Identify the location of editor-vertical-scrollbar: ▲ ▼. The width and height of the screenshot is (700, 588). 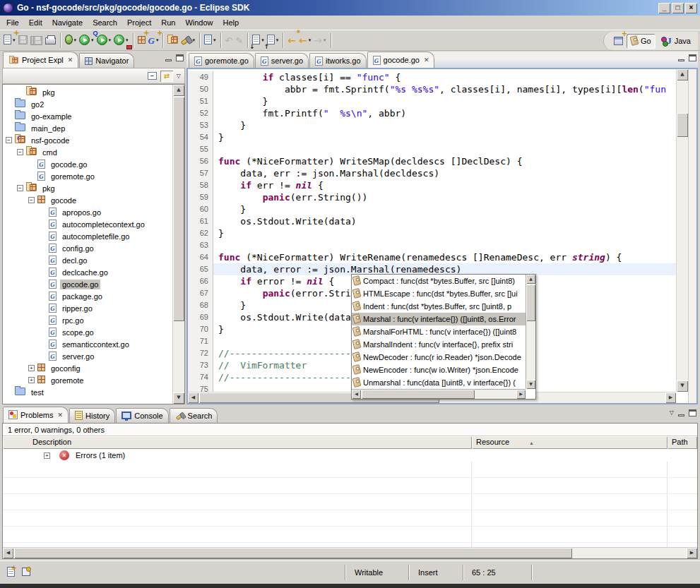
(682, 230).